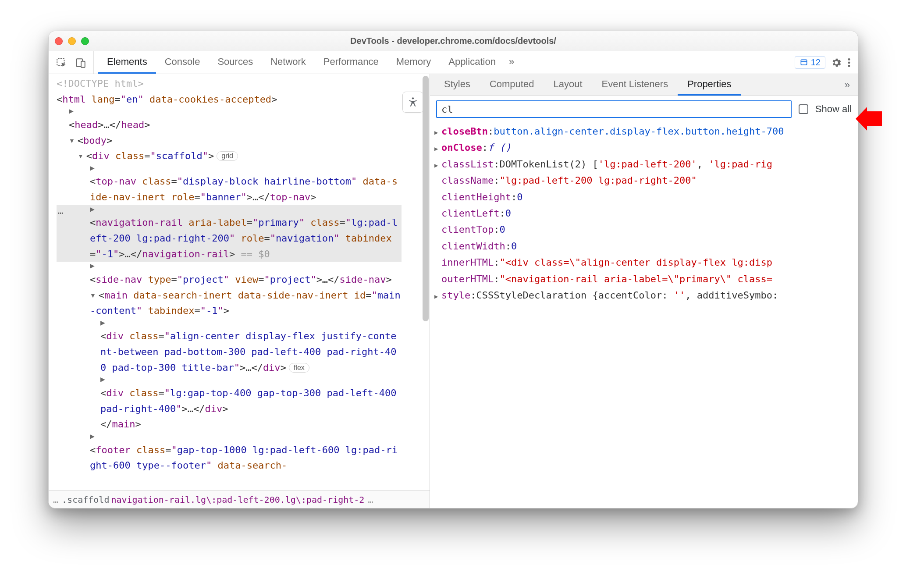 This screenshot has height=583, width=924. I want to click on window-title: DevTools - developer.chrome.com/docs/dev…, so click(453, 41).